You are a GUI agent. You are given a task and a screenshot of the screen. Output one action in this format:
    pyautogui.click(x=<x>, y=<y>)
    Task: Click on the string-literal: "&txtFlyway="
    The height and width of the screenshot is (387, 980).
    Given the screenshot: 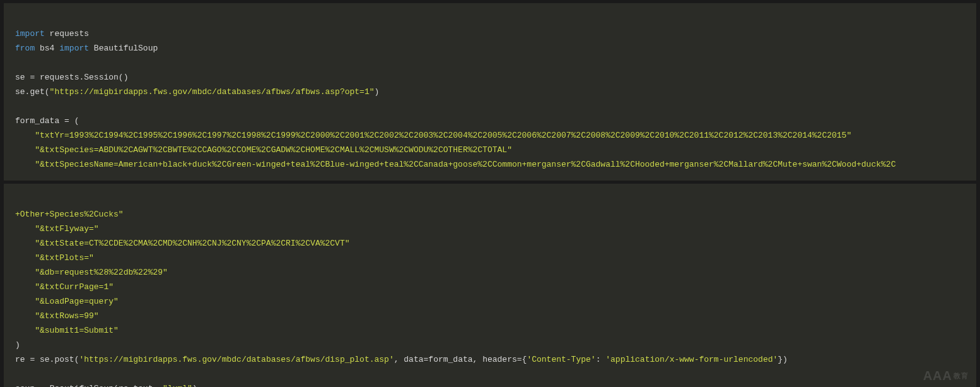 What is the action you would take?
    pyautogui.click(x=57, y=229)
    